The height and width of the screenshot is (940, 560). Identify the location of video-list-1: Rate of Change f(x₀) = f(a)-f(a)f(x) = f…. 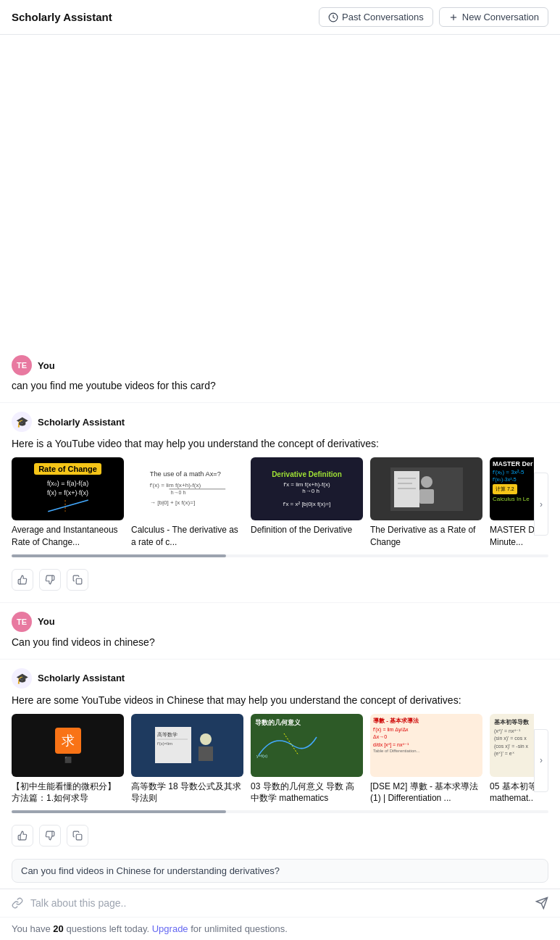
(272, 504).